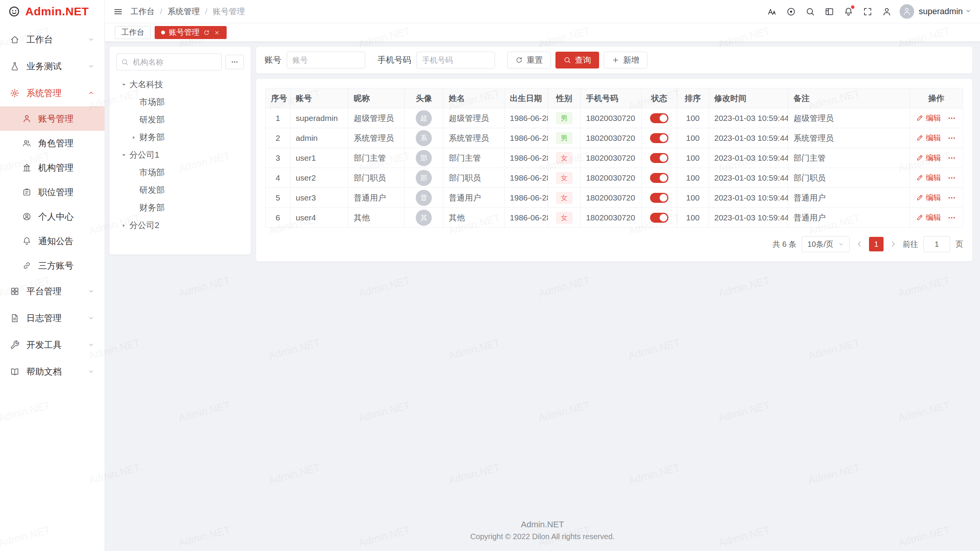  Describe the element at coordinates (424, 218) in the screenshot. I see `row-avatar: 其` at that location.